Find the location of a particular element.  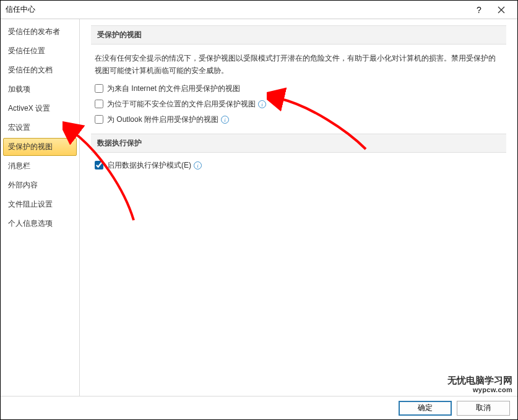

close-icon is located at coordinates (501, 10).